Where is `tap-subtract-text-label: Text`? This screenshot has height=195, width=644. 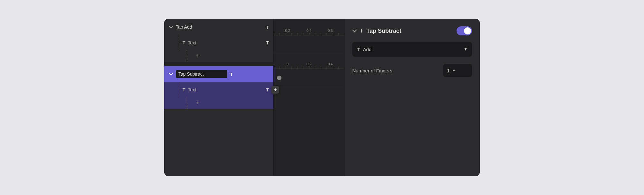
tap-subtract-text-label: Text is located at coordinates (226, 90).